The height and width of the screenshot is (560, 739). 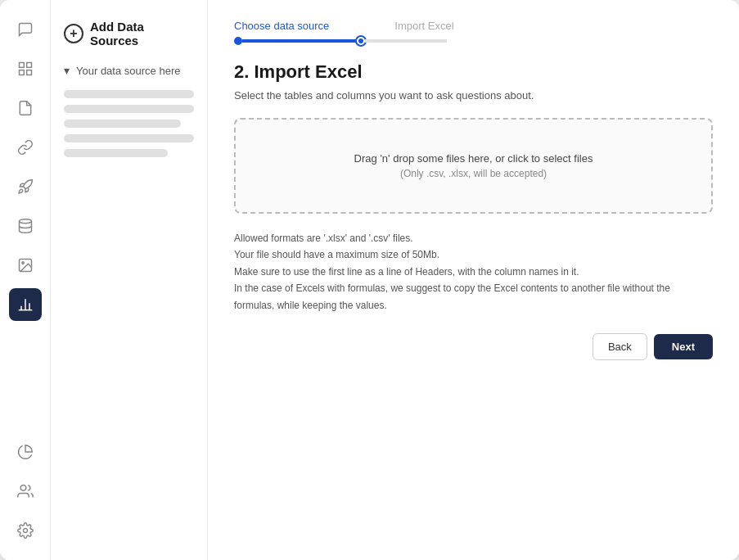 I want to click on chart-bar-icon, so click(x=25, y=305).